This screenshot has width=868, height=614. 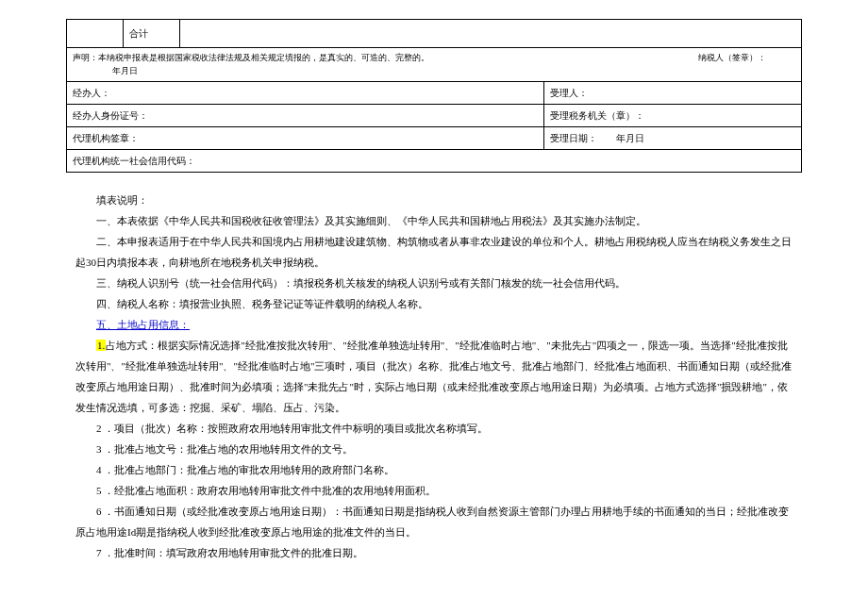 What do you see at coordinates (434, 449) in the screenshot?
I see `instruction-item-5-3: 3 ．批准占地文号：批准占地的农用地转用文件的文号。` at bounding box center [434, 449].